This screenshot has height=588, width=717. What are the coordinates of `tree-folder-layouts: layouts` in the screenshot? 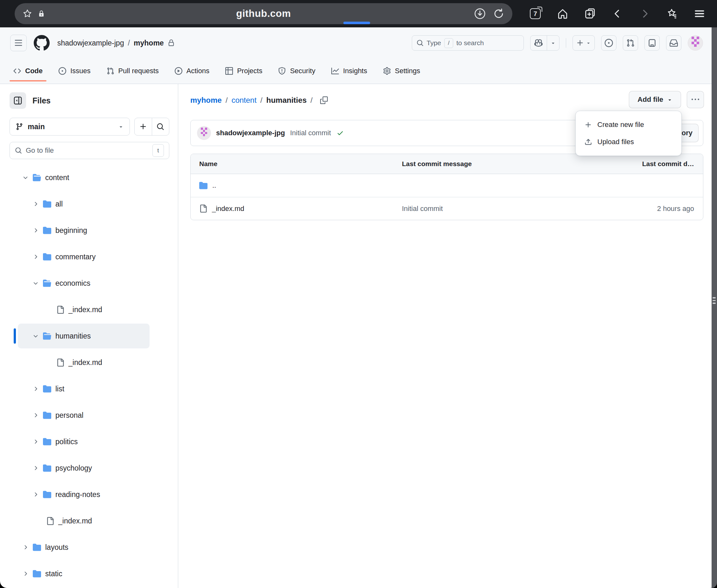 It's located at (89, 547).